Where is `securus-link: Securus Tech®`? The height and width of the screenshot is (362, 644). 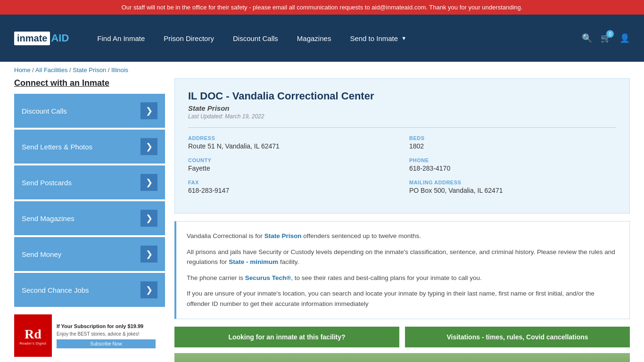
securus-link: Securus Tech® is located at coordinates (268, 278).